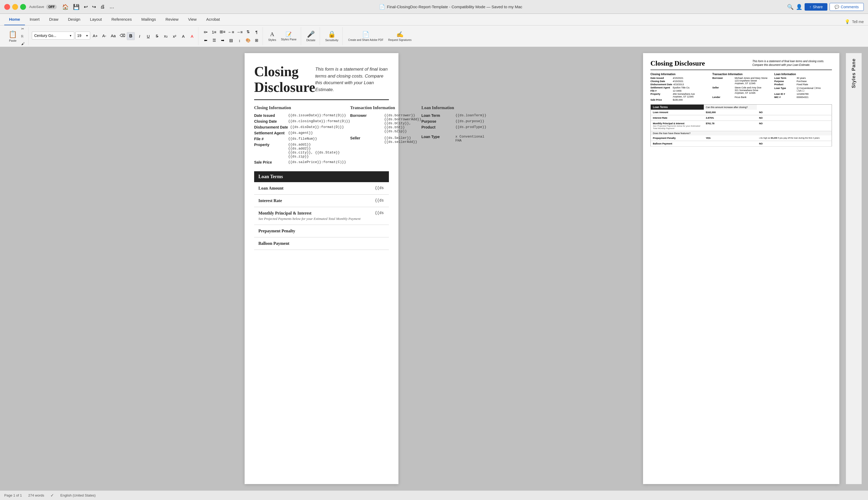  What do you see at coordinates (311, 36) in the screenshot?
I see `voice-group: 🎤 Dictate` at bounding box center [311, 36].